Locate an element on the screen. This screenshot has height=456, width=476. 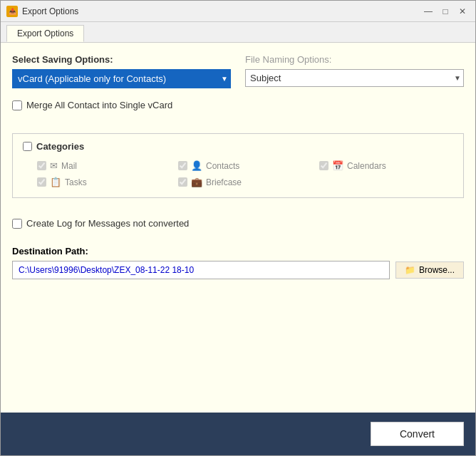
destination-input is located at coordinates (201, 270).